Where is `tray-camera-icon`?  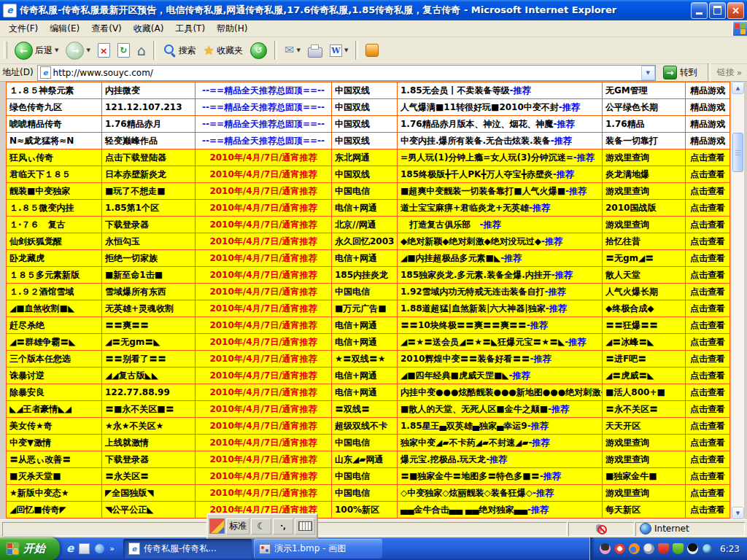 tray-camera-icon is located at coordinates (708, 548).